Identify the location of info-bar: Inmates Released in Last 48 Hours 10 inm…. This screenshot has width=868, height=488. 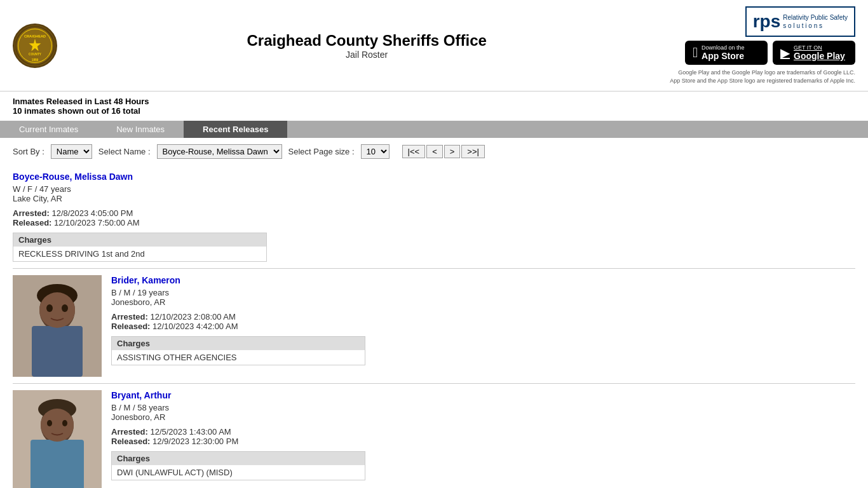
(434, 106).